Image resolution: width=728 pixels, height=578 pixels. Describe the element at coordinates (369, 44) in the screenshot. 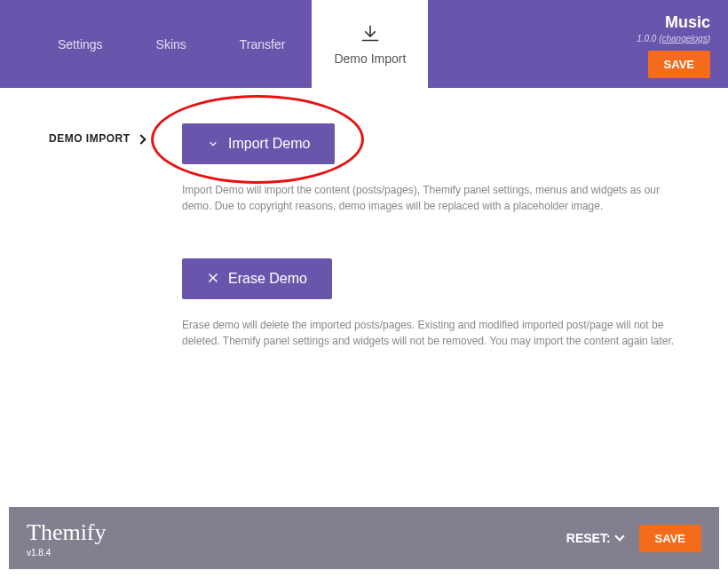

I see `tab-demo-import: Demo Import` at that location.